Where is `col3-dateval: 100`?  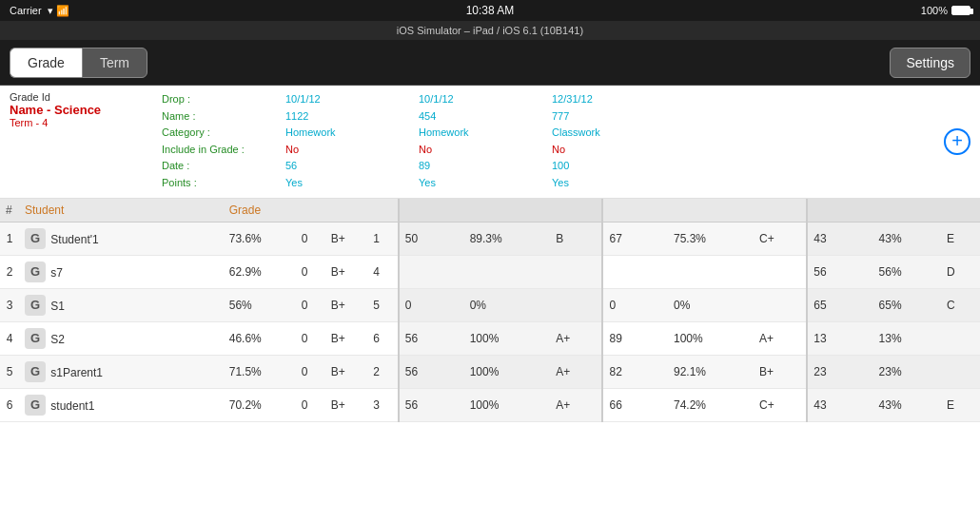 col3-dateval: 100 is located at coordinates (618, 166).